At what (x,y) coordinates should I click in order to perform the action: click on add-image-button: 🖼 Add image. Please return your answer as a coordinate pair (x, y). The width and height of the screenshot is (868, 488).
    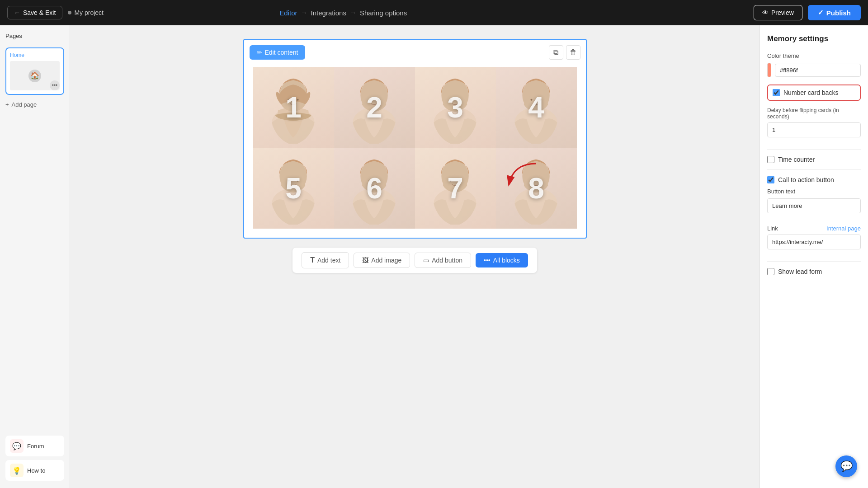
    Looking at the image, I should click on (382, 260).